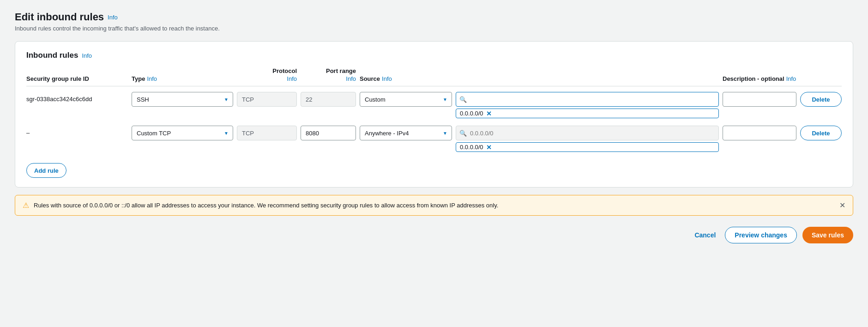 Image resolution: width=868 pixels, height=327 pixels. Describe the element at coordinates (761, 235) in the screenshot. I see `preview-changes-button: Preview changes` at that location.